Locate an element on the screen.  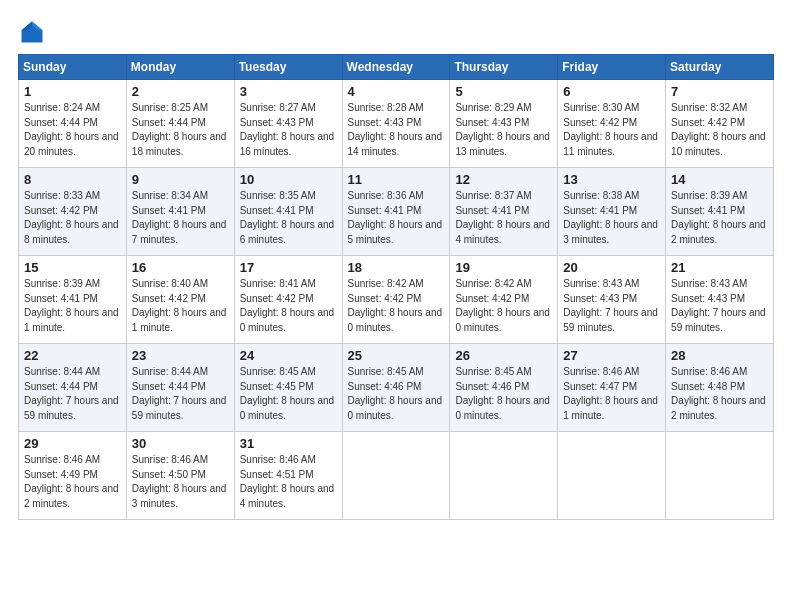
day-number: 25 is located at coordinates (396, 356).